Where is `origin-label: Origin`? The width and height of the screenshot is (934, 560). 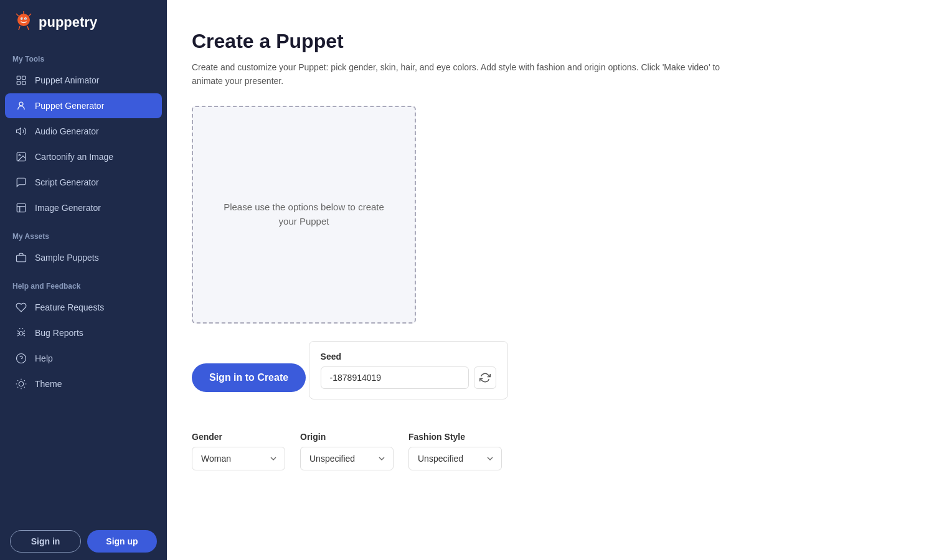 origin-label: Origin is located at coordinates (347, 437).